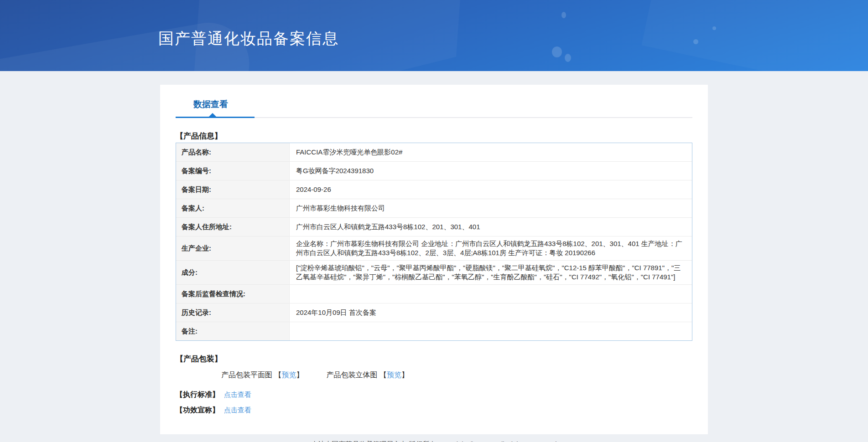 This screenshot has width=868, height=442. What do you see at coordinates (754, 36) in the screenshot?
I see `header-decoration-band` at bounding box center [754, 36].